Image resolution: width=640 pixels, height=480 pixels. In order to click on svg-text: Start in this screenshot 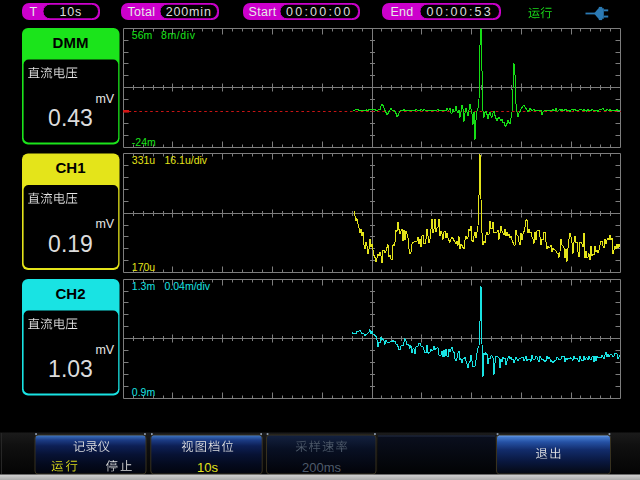, I will do `click(263, 12)`.